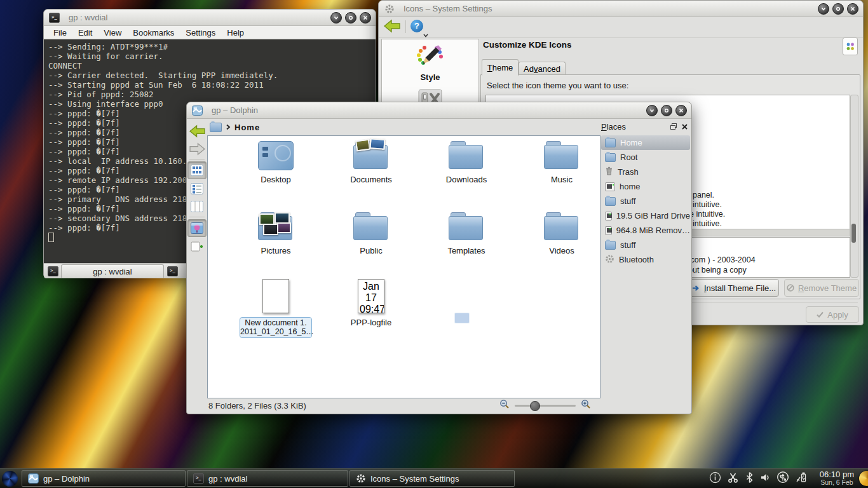 The width and height of the screenshot is (868, 488). I want to click on gear-icon, so click(390, 9).